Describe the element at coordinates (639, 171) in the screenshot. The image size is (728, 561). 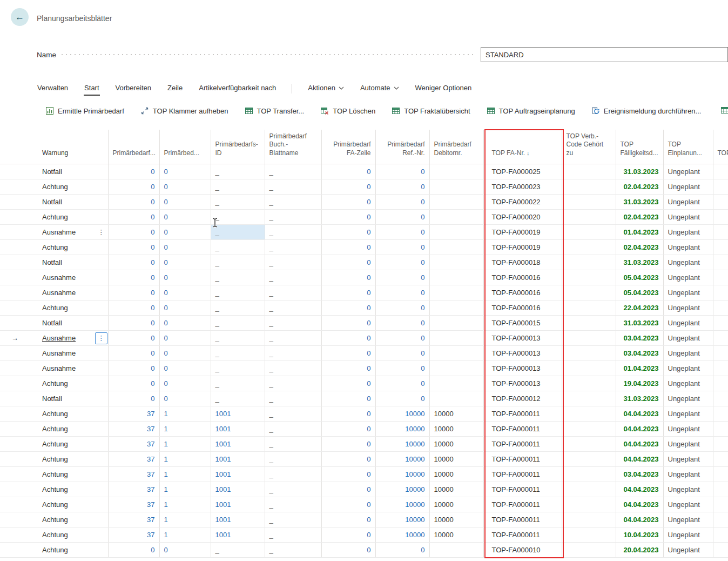
I see `cell-faellig: 31.03.2023` at that location.